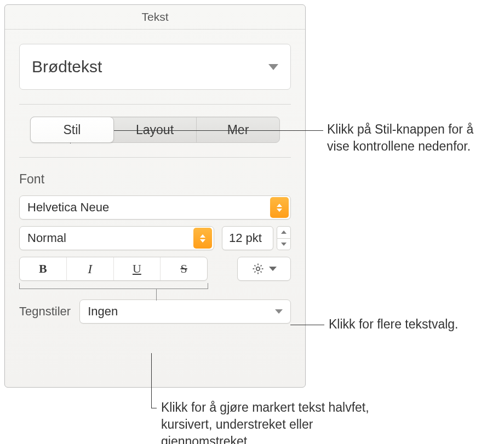  Describe the element at coordinates (155, 67) in the screenshot. I see `paragraph-style-dropdown: Brødtekst` at that location.